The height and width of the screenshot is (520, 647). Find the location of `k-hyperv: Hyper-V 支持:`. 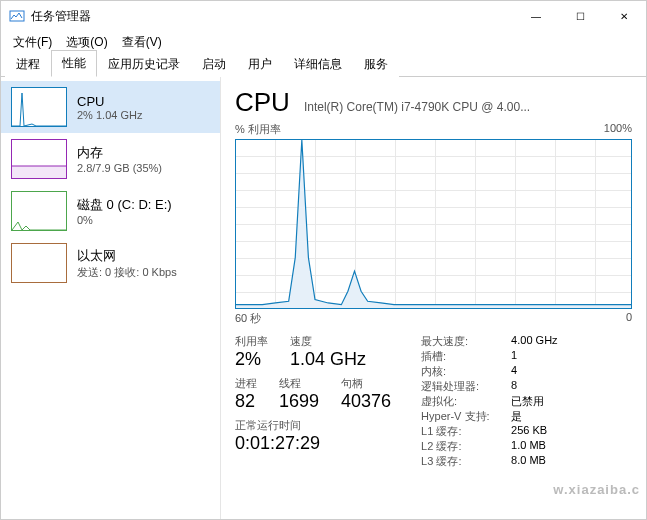

k-hyperv: Hyper-V 支持: is located at coordinates (466, 416).